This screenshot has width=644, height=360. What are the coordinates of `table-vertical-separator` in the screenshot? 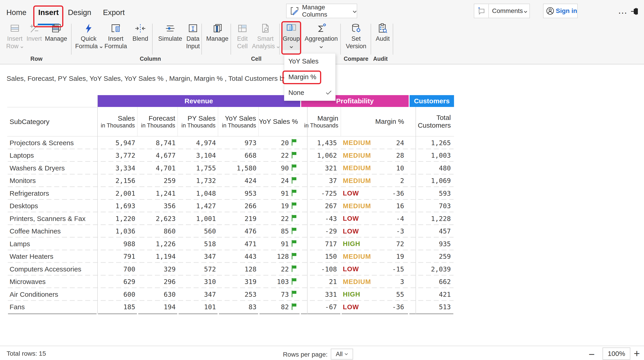 It's located at (416, 210).